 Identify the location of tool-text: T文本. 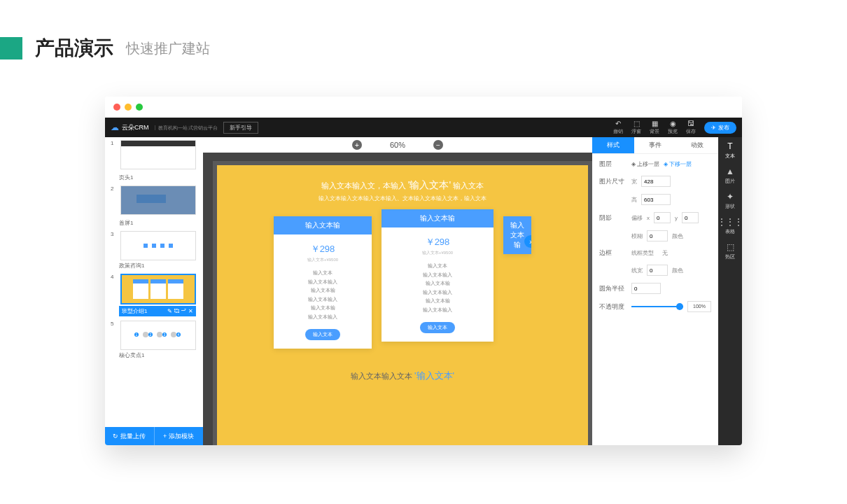
(730, 150).